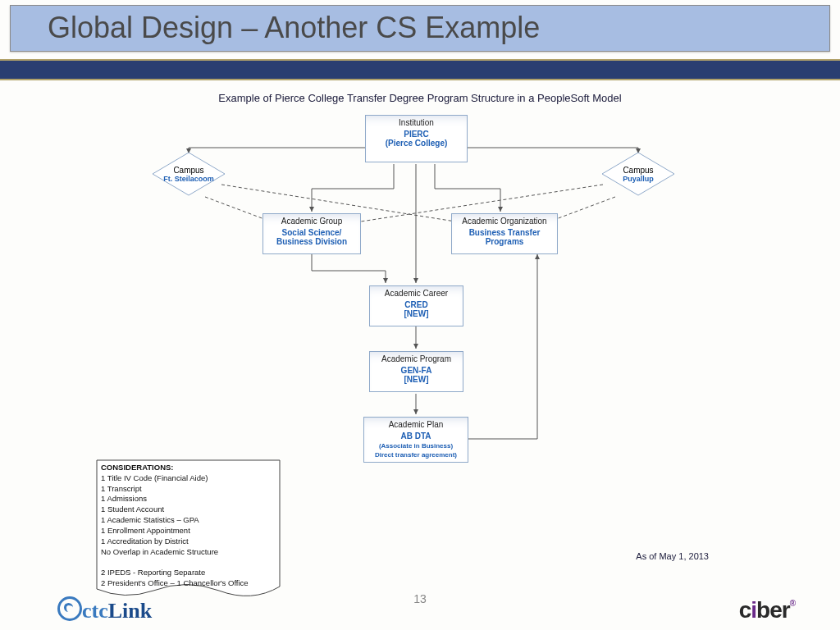  Describe the element at coordinates (417, 139) in the screenshot. I see `box-institution: Institution PIERC (Pierce College)` at that location.